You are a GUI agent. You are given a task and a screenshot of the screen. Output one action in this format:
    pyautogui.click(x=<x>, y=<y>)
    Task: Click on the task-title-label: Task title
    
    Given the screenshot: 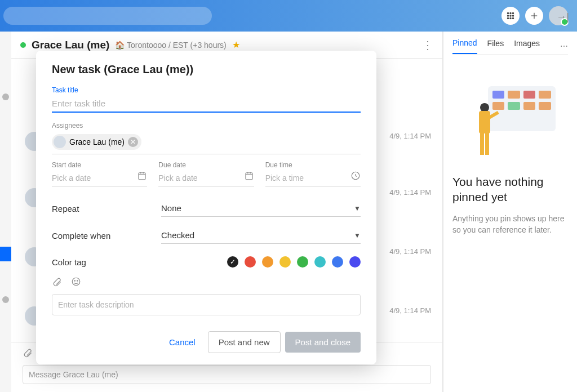 What is the action you would take?
    pyautogui.click(x=206, y=90)
    